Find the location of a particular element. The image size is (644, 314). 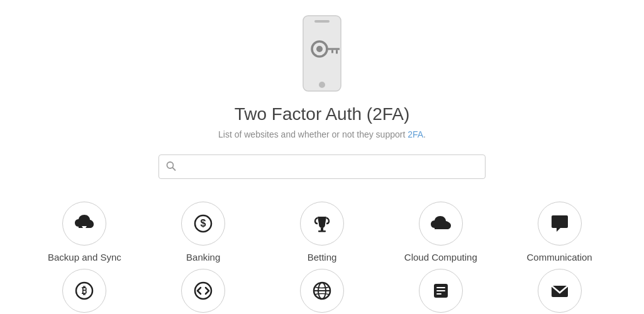

backup-sync-icon-circle is located at coordinates (84, 224).